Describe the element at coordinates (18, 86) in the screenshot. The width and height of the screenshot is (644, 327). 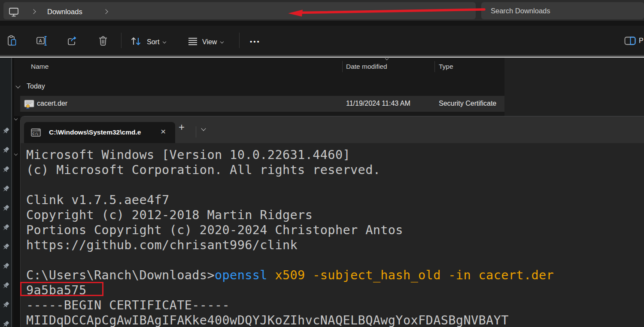
I see `group-collapse-icon` at that location.